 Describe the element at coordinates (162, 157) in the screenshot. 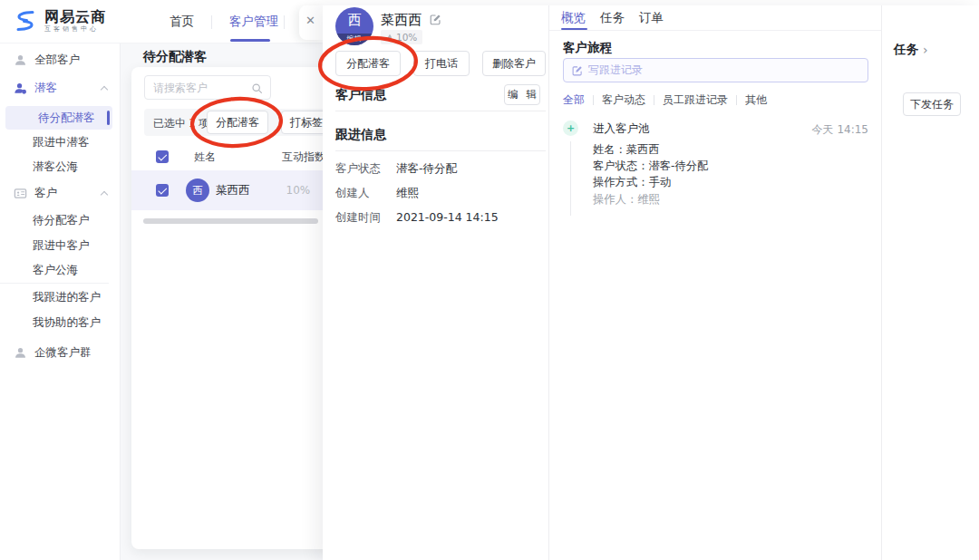

I see `select-all-checkbox` at that location.